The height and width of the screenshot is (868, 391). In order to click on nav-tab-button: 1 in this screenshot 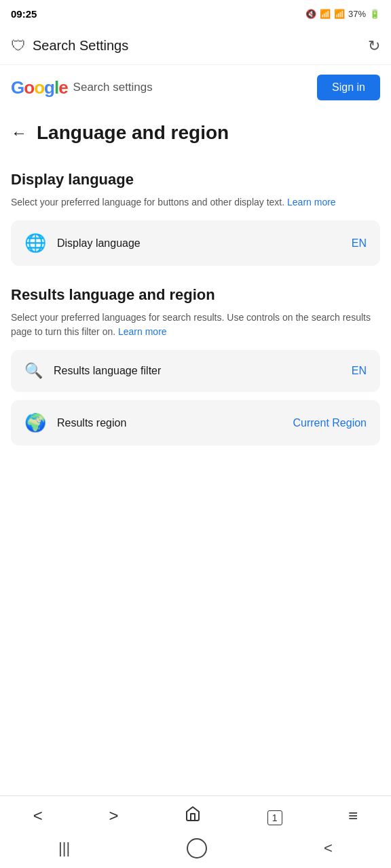, I will do `click(275, 816)`.